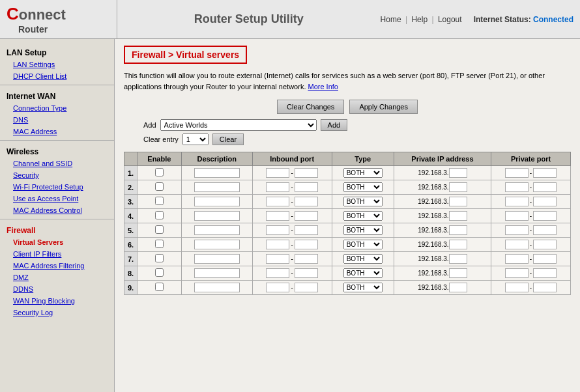 The height and width of the screenshot is (392, 580). What do you see at coordinates (57, 289) in the screenshot?
I see `sidebar-item-ddns: DDNS` at bounding box center [57, 289].